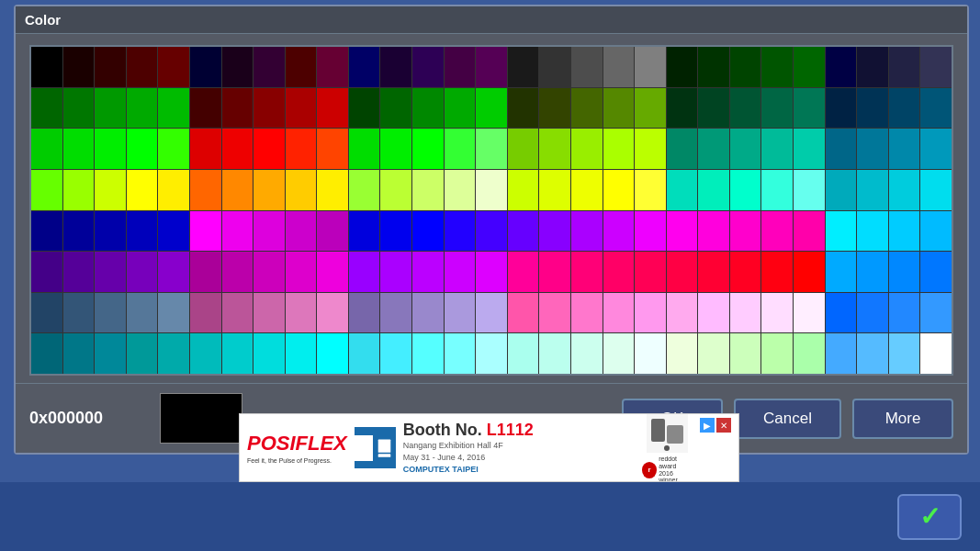 This screenshot has width=980, height=551. I want to click on chevron-down-button: ✓, so click(929, 517).